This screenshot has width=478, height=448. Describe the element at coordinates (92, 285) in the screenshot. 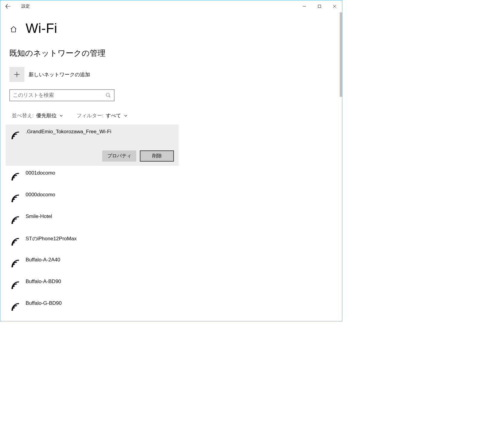

I see `network-item: Buffalo-A-BD90` at that location.